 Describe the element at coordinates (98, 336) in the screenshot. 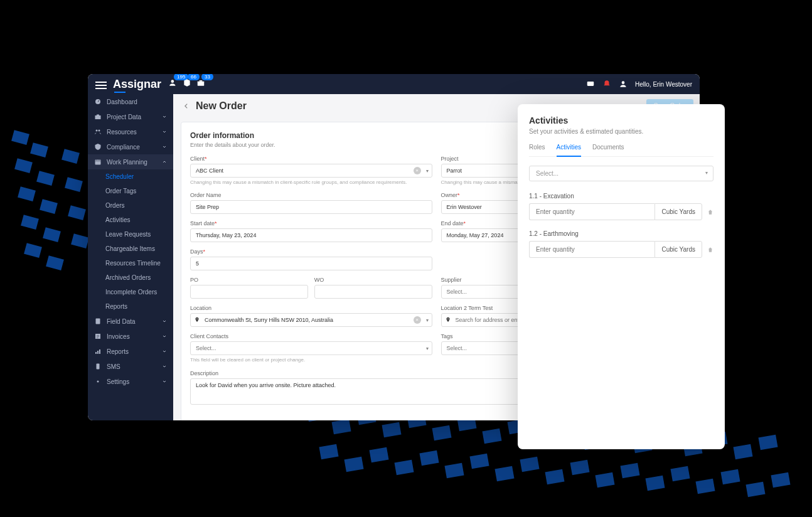

I see `invoices-icon` at that location.